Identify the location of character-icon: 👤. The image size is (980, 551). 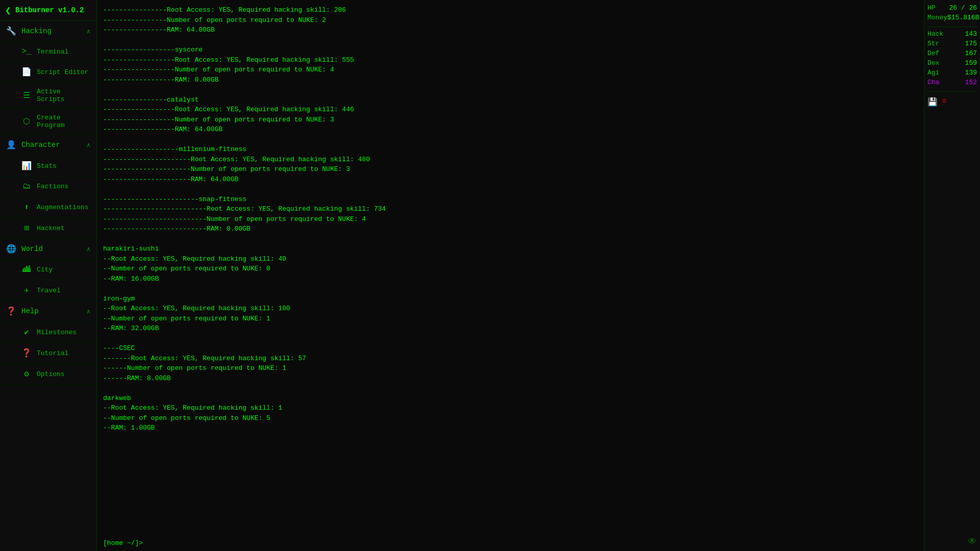
(11, 145).